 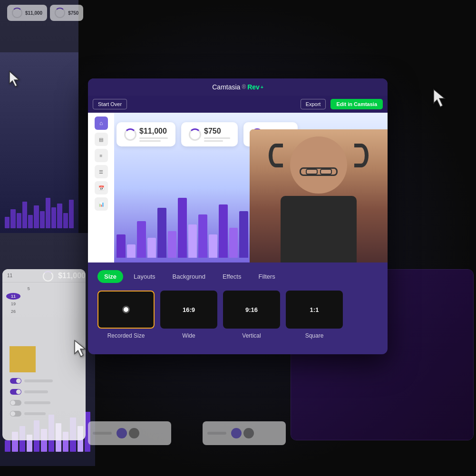 I want to click on size-card-vertical: 9:16, so click(x=252, y=310).